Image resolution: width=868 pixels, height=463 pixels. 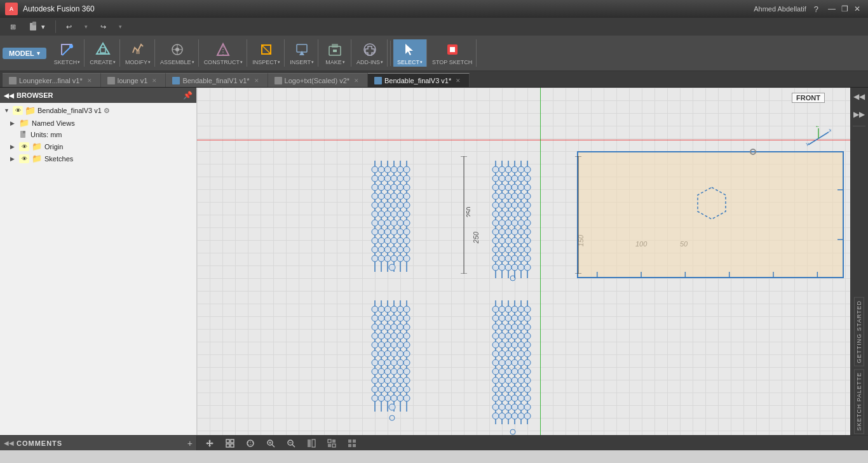 What do you see at coordinates (154, 81) in the screenshot?
I see `tab-lounge-close: ✕` at bounding box center [154, 81].